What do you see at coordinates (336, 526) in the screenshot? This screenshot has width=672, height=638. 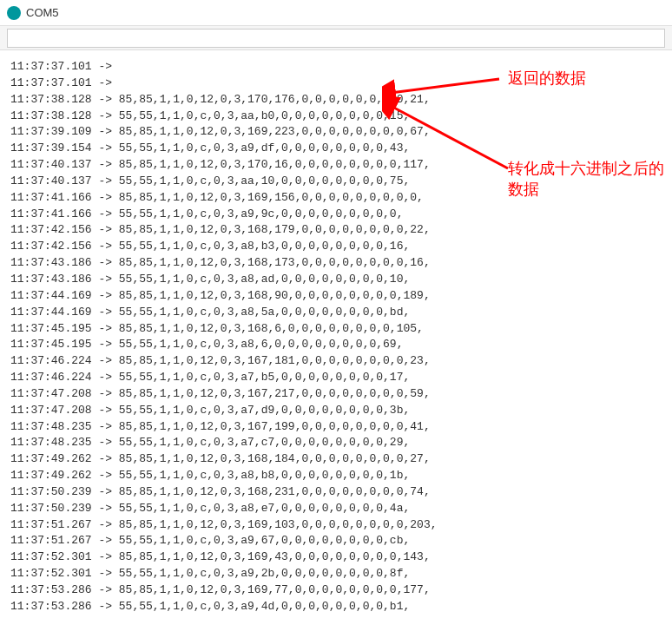 I see `log-line: 11:37:51.267 -> 85,85,1,1,0,12,0,3,169,1…` at bounding box center [336, 526].